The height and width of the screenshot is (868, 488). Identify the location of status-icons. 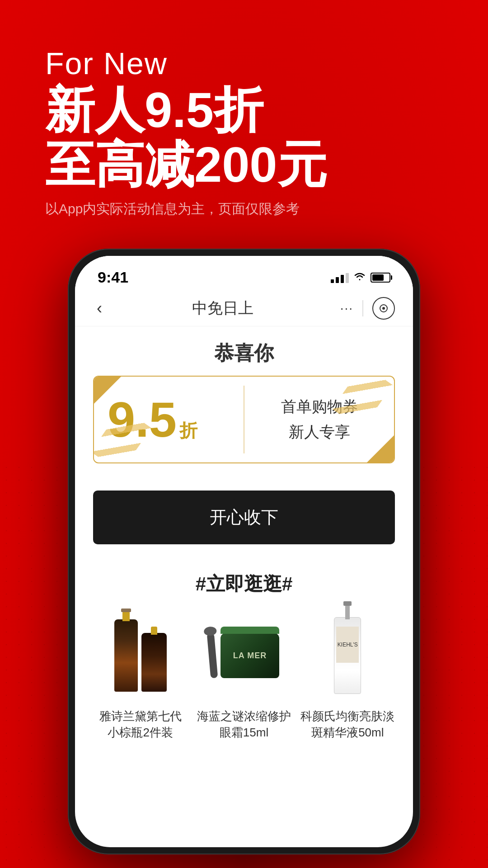
(361, 278).